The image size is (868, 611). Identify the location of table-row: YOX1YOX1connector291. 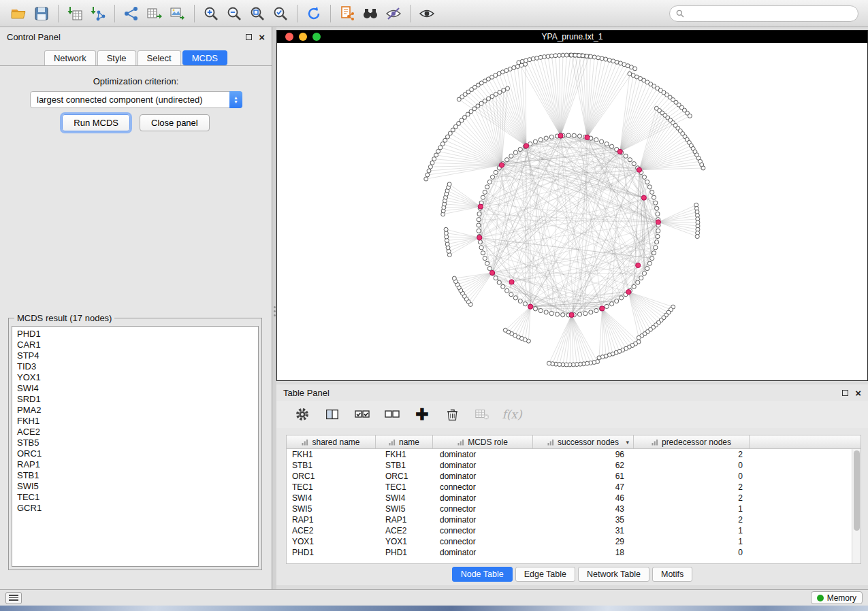
(573, 542).